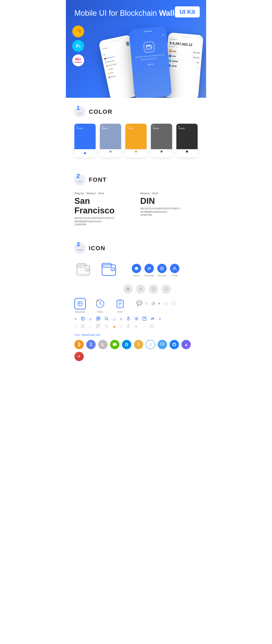  Describe the element at coordinates (188, 12) in the screenshot. I see `ui-kit-badge: UI Kit` at that location.